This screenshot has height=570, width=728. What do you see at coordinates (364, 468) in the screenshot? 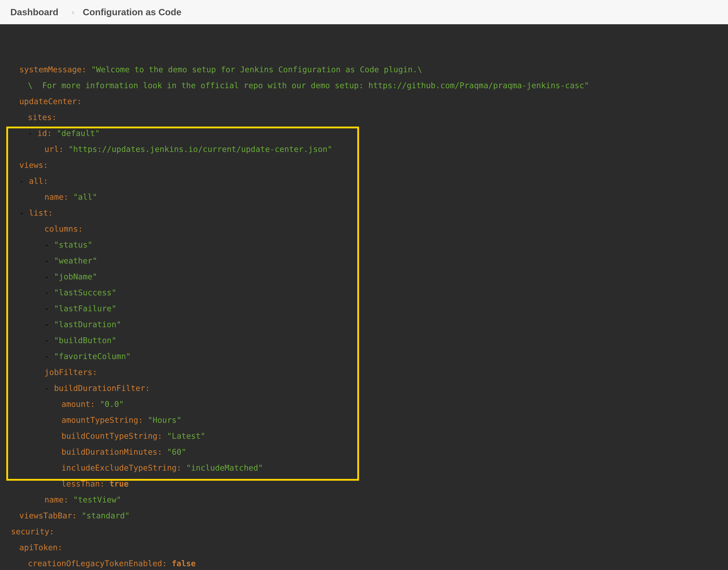
I see `code-line: includeExcludeTypeString: "includeMatche…` at bounding box center [364, 468].